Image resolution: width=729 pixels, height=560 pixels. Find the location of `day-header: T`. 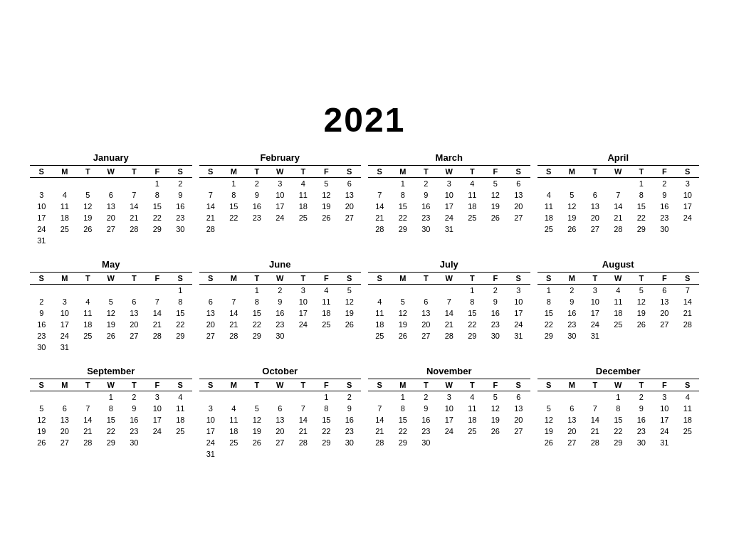

day-header: T is located at coordinates (258, 279).